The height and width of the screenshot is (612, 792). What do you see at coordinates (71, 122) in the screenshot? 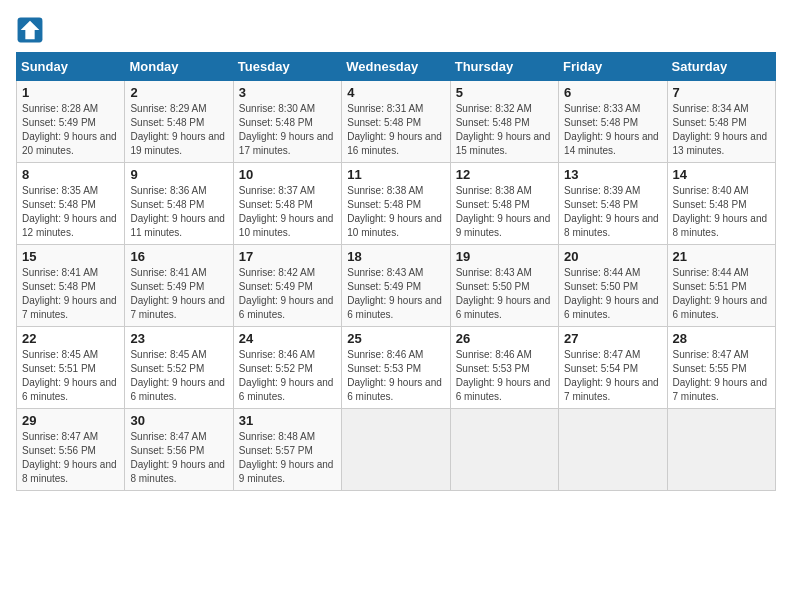
I see `calendar-day: 1 Sunrise: 8:28 AMSunset: 5:49 PMDayligh…` at bounding box center [71, 122].